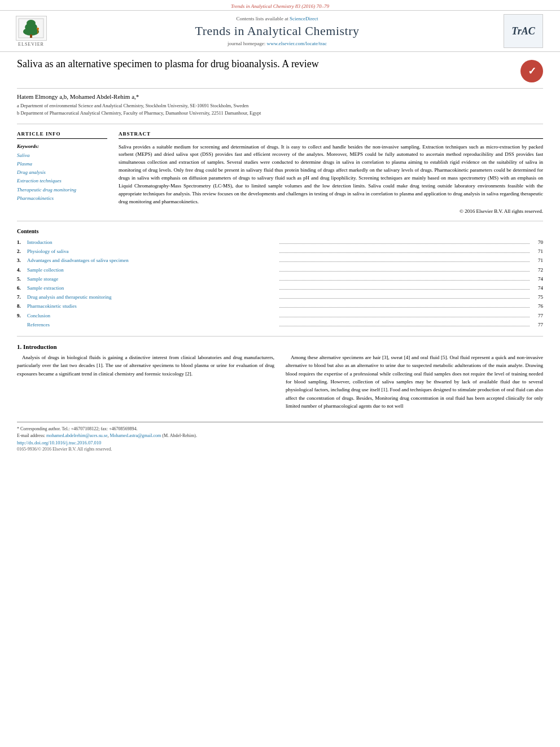 The width and height of the screenshot is (560, 747). Describe the element at coordinates (304, 19) in the screenshot. I see `sciencedirect-link: ScienceDirect` at that location.